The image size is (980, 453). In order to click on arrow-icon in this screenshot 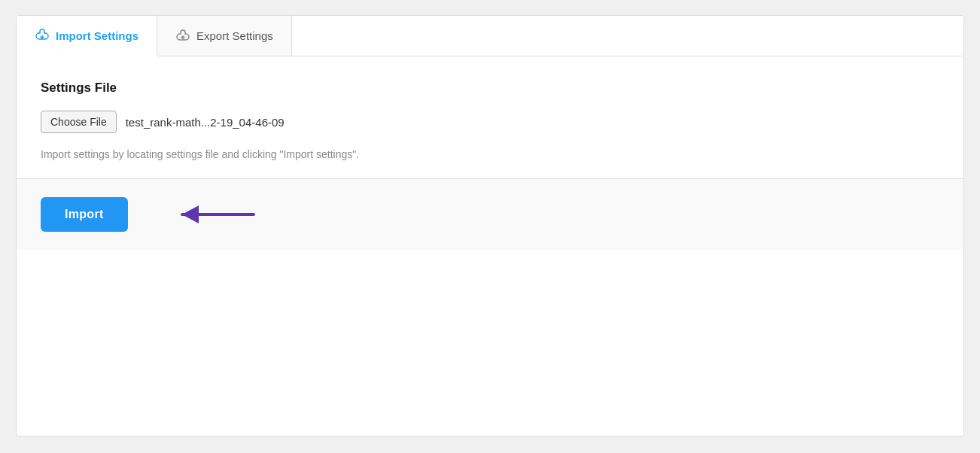, I will do `click(205, 214)`.